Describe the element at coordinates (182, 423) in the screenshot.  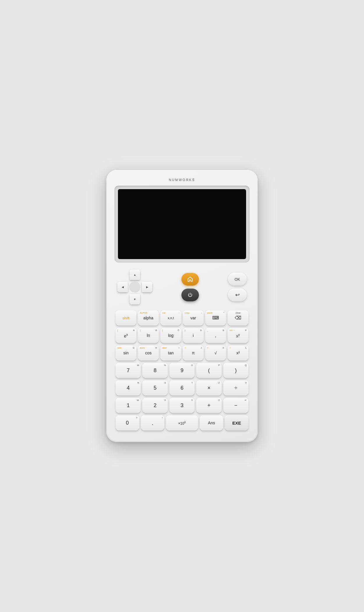
I see `key-exp: ×10x` at that location.